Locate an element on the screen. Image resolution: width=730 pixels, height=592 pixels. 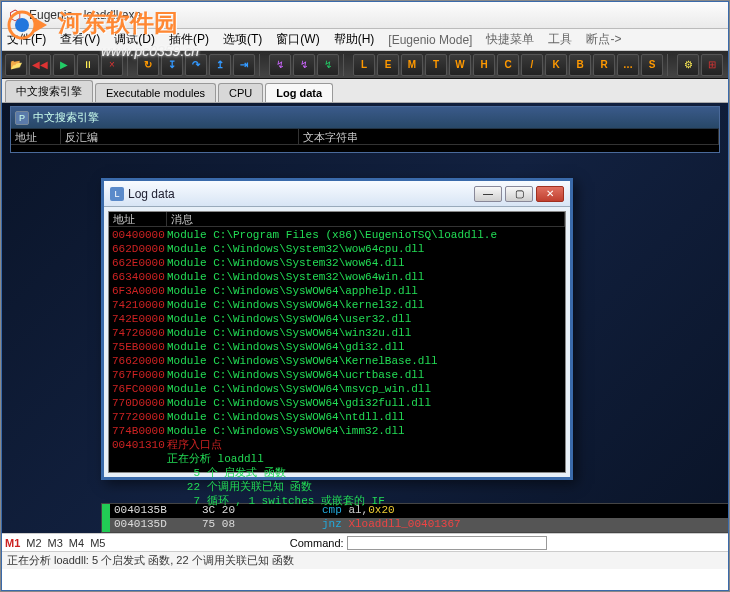
log-row: 6F3A0000Module C:\Windows\SysWOW64\apphe… is located at coordinates (337, 291).